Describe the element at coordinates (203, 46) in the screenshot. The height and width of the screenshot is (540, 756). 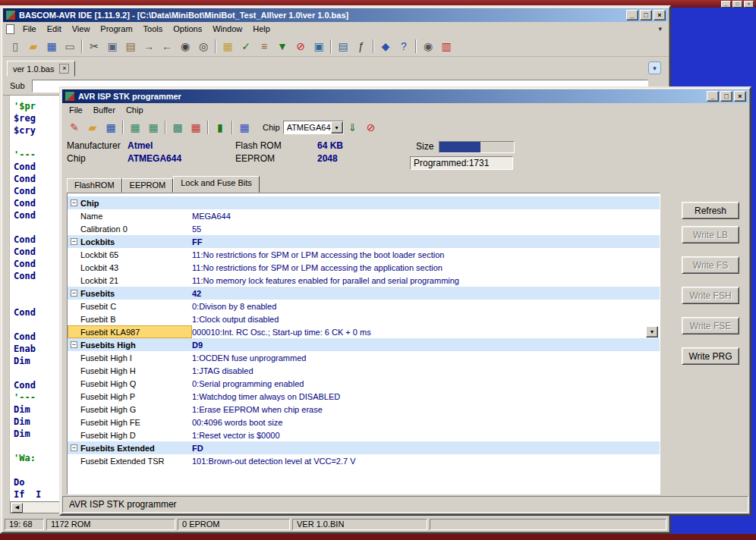
I see `find-next-button: ◎` at that location.